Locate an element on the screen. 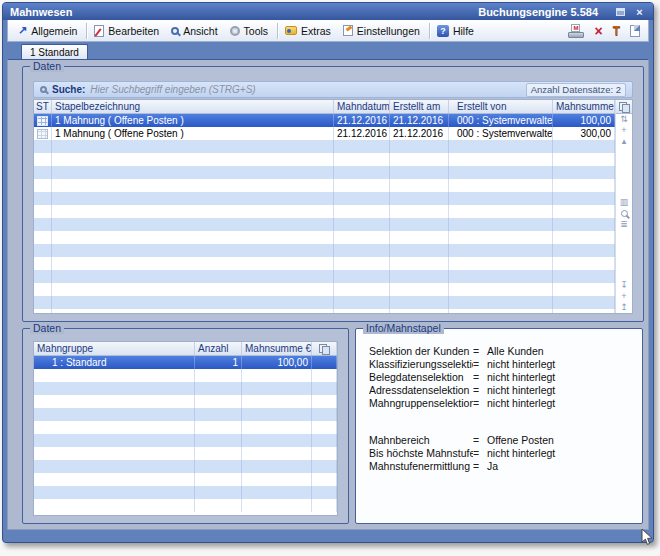 The image size is (660, 556). table-row-selected: 1 Mahnung ( Offene Posten ) 21.12.2016 2… is located at coordinates (324, 120).